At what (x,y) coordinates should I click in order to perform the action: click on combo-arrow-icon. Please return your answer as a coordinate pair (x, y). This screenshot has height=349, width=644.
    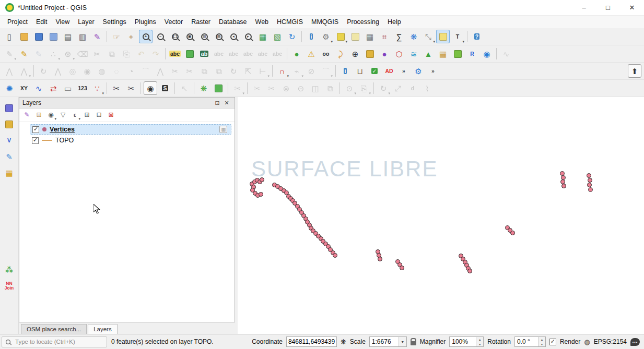
    Looking at the image, I should click on (402, 342).